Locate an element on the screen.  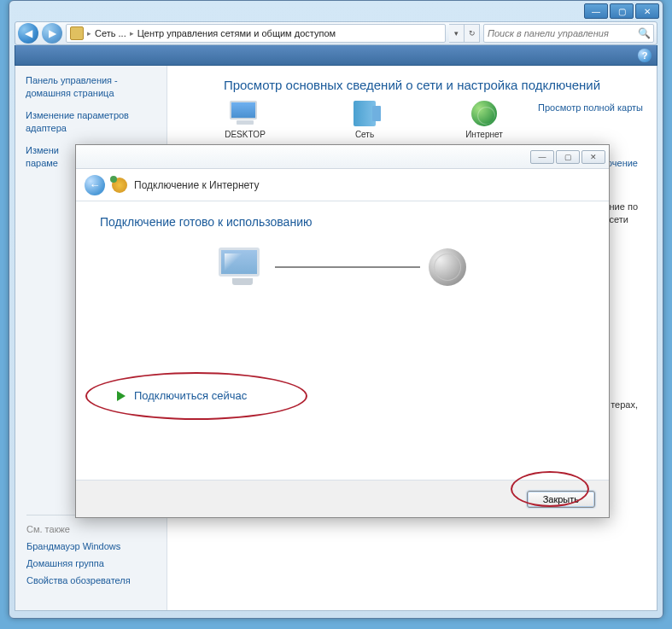
globe-icon is located at coordinates (484, 114).